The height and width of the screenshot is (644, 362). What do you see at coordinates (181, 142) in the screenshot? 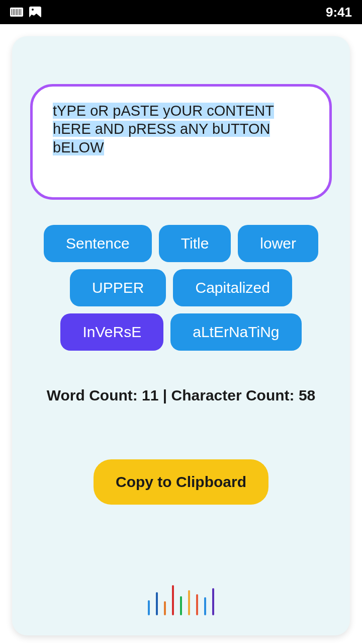
I see `text-input: tYPE oR pASTE yOUR cONTENT hERE aND pRES…` at bounding box center [181, 142].